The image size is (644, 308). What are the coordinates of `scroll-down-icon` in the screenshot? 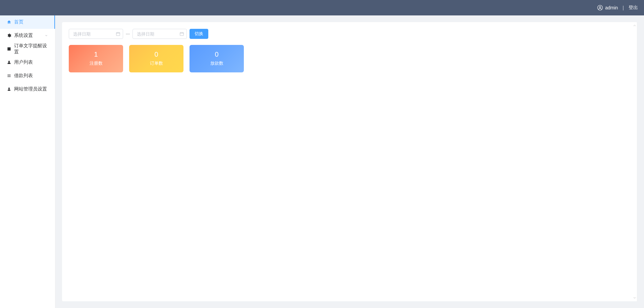 It's located at (635, 299).